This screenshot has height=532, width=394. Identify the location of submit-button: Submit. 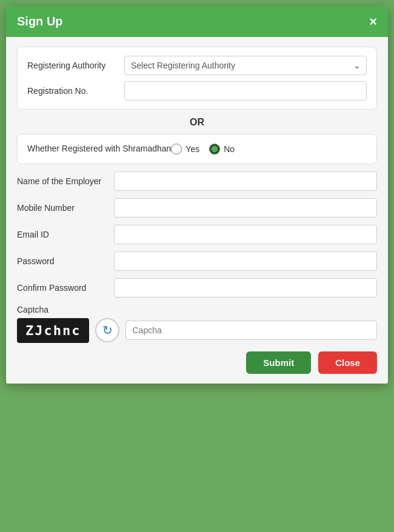
(279, 362).